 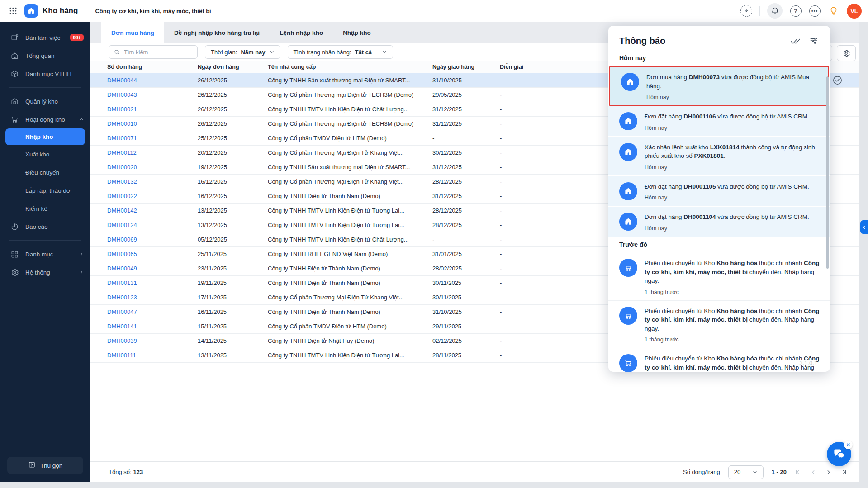 What do you see at coordinates (45, 38) in the screenshot?
I see `sidebar-item-ban-lam-viec: Bàn làm việc 99+` at bounding box center [45, 38].